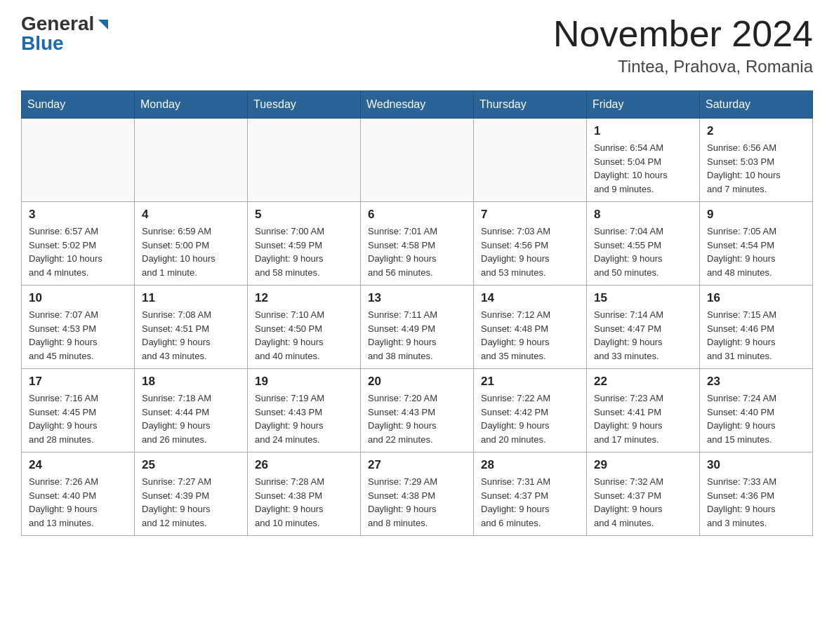  I want to click on calendar-cell: 17Sunrise: 7:16 AM Sunset: 4:45 PM Dayli…, so click(79, 411).